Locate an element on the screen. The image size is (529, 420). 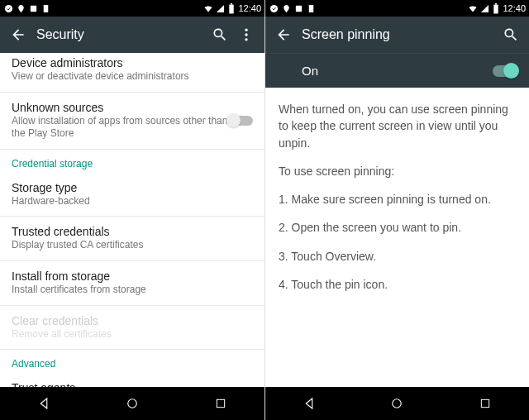
screen-pinning-toggle is located at coordinates (505, 71).